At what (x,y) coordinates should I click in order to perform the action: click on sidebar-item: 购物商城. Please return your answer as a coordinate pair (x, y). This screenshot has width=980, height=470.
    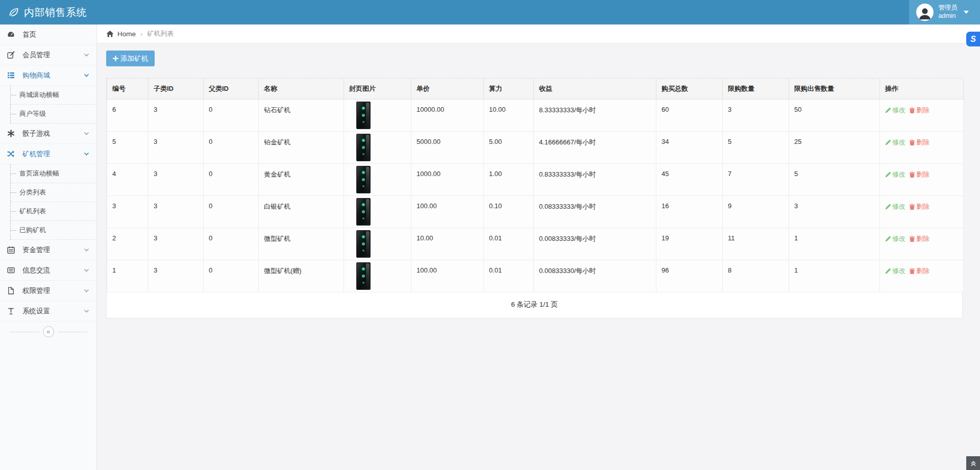
    Looking at the image, I should click on (48, 76).